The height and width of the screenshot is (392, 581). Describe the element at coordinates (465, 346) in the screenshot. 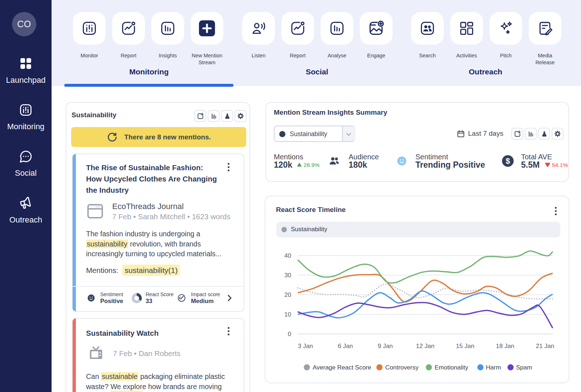

I see `svg-text: 15 Jan` at that location.